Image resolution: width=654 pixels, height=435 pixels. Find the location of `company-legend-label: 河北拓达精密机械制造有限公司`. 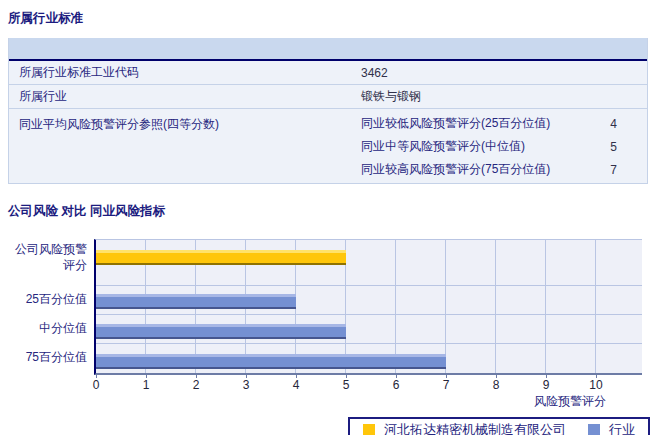

company-legend-label: 河北拓达精密机械制造有限公司 is located at coordinates (475, 428).